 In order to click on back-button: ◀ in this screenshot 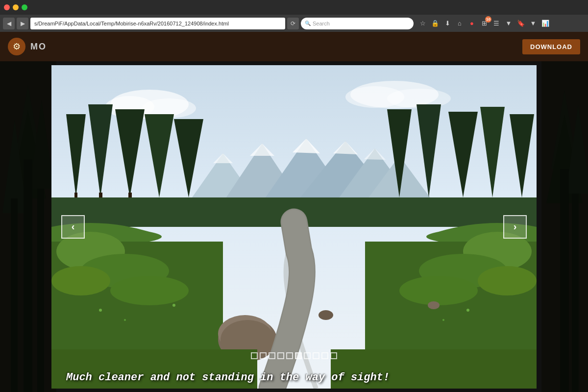, I will do `click(9, 24)`.